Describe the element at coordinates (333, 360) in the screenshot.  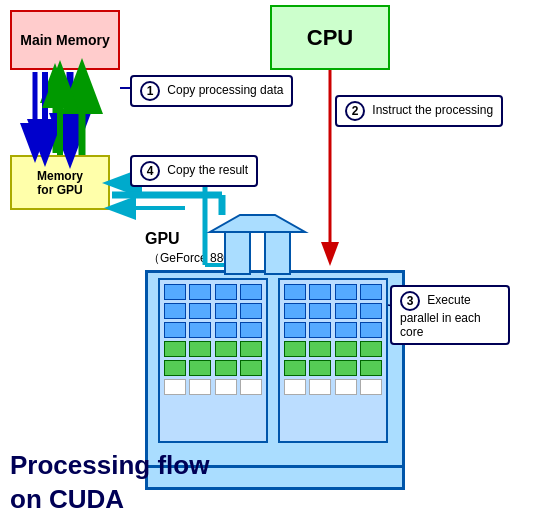
I see `gpu-col-right` at that location.